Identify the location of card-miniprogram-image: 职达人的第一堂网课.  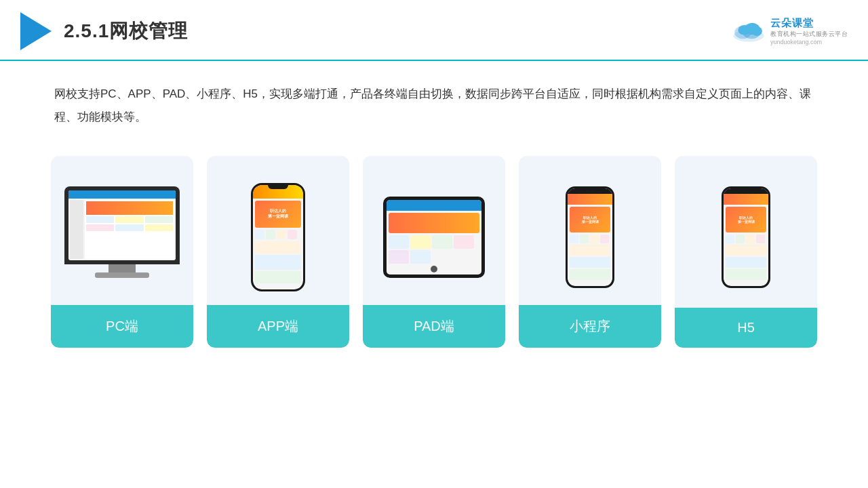
(590, 237).